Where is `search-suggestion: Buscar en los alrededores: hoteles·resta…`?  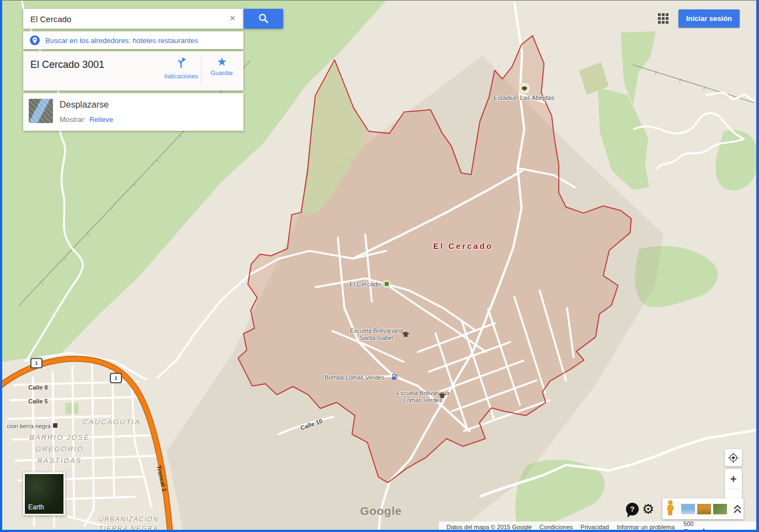
search-suggestion: Buscar en los alrededores: hoteles·resta… is located at coordinates (134, 40).